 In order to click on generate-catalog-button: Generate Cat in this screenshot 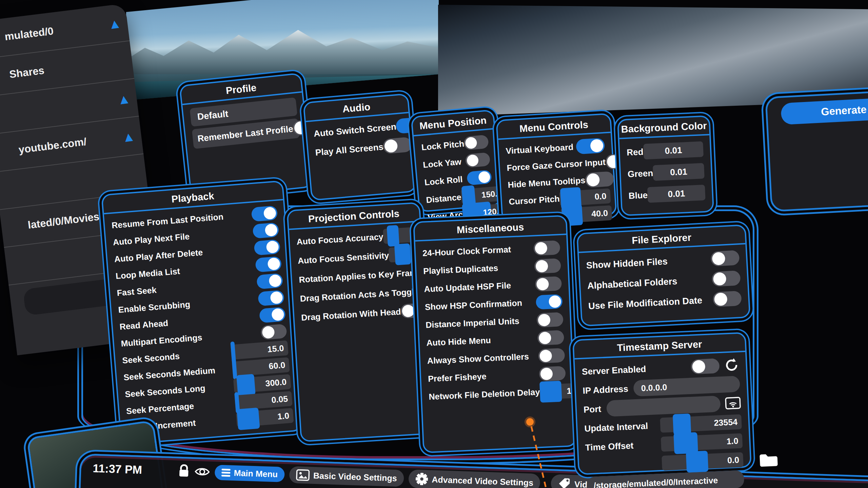, I will do `click(824, 108)`.